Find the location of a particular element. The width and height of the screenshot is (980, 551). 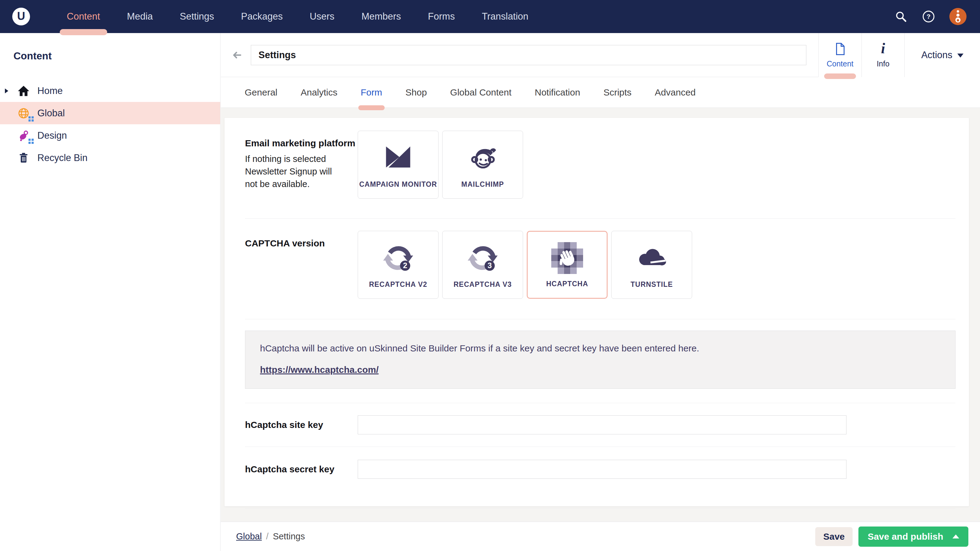

nav-item-content: Content is located at coordinates (84, 17).